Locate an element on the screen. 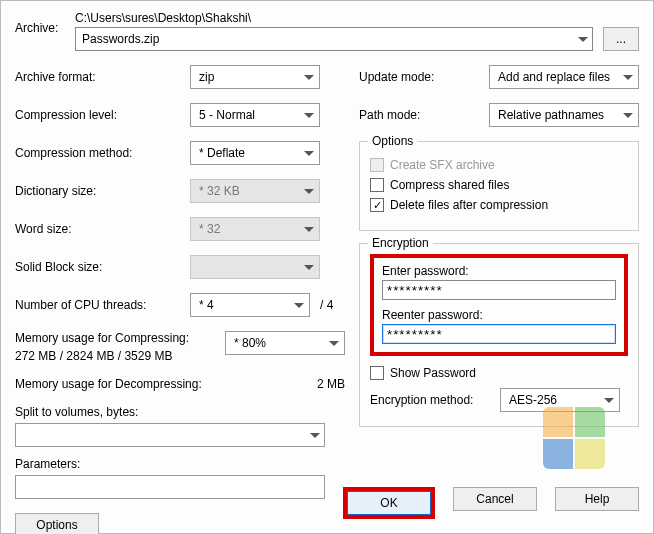  cpu-threads-value: * 4 is located at coordinates (206, 305).